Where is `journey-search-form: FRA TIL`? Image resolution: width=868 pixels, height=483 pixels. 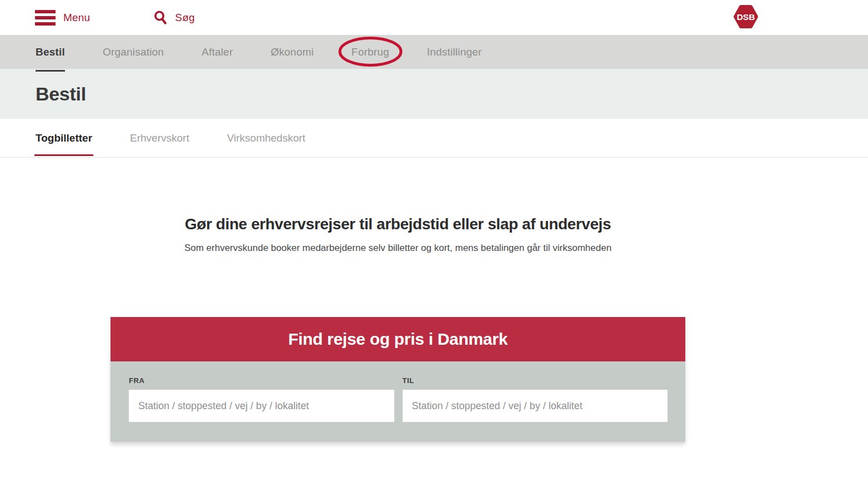 journey-search-form: FRA TIL is located at coordinates (398, 402).